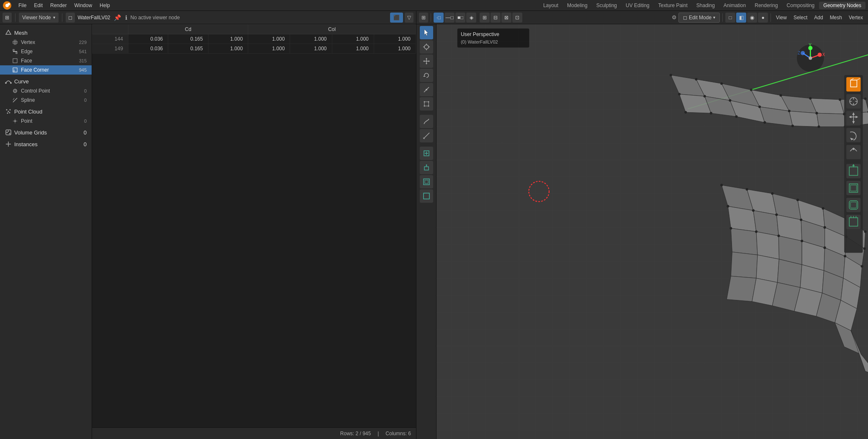  I want to click on sidebar-item-face: Face 315, so click(46, 61).